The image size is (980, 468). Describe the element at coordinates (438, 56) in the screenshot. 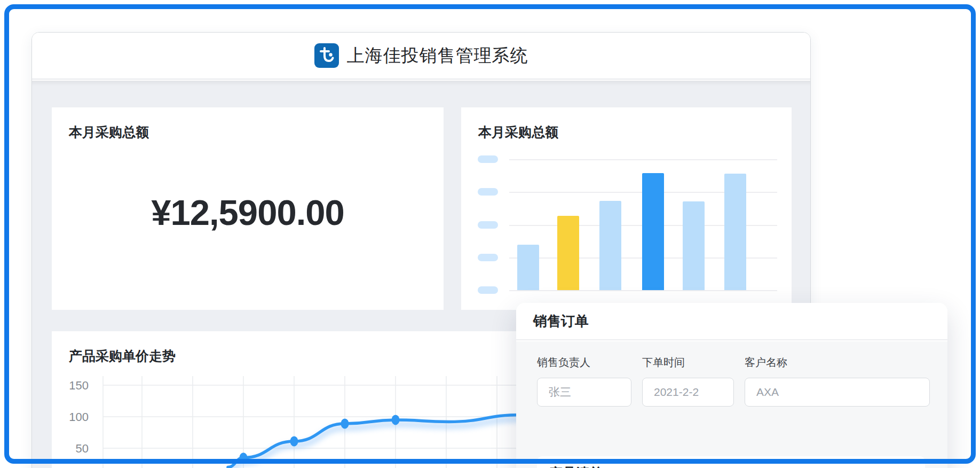

I see `app-title: 上海佳投销售管理系统` at that location.